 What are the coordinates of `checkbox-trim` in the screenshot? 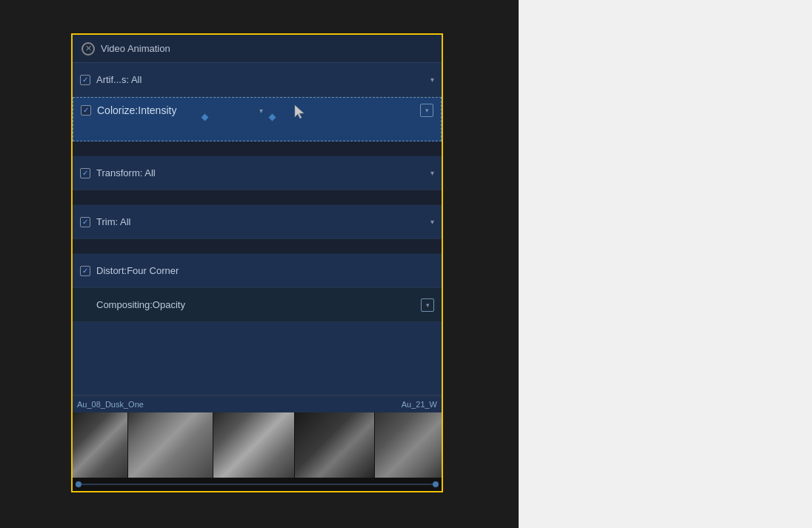 It's located at (85, 222).